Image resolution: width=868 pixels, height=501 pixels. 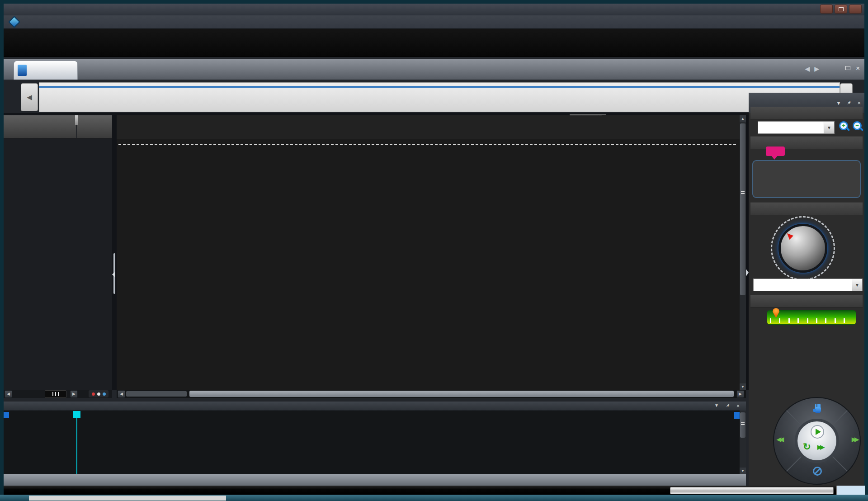 What do you see at coordinates (844, 127) in the screenshot?
I see `zoom-in-button: +` at bounding box center [844, 127].